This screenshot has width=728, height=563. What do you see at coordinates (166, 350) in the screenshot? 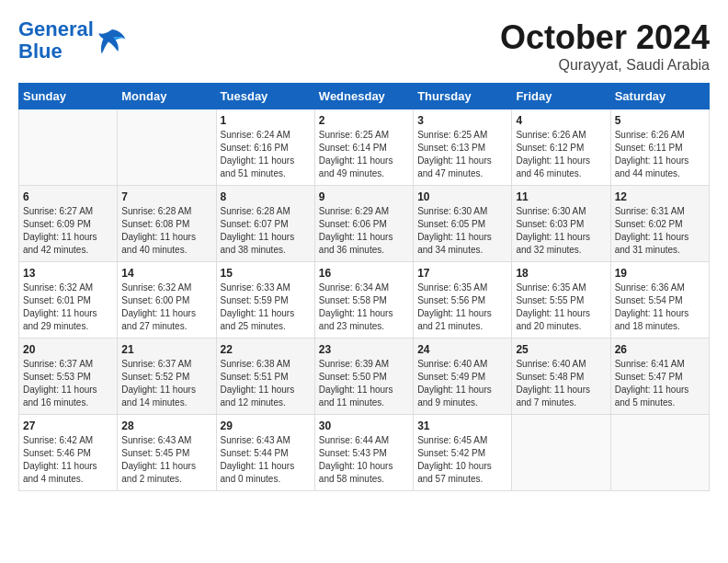
I see `day-number: 21` at bounding box center [166, 350].